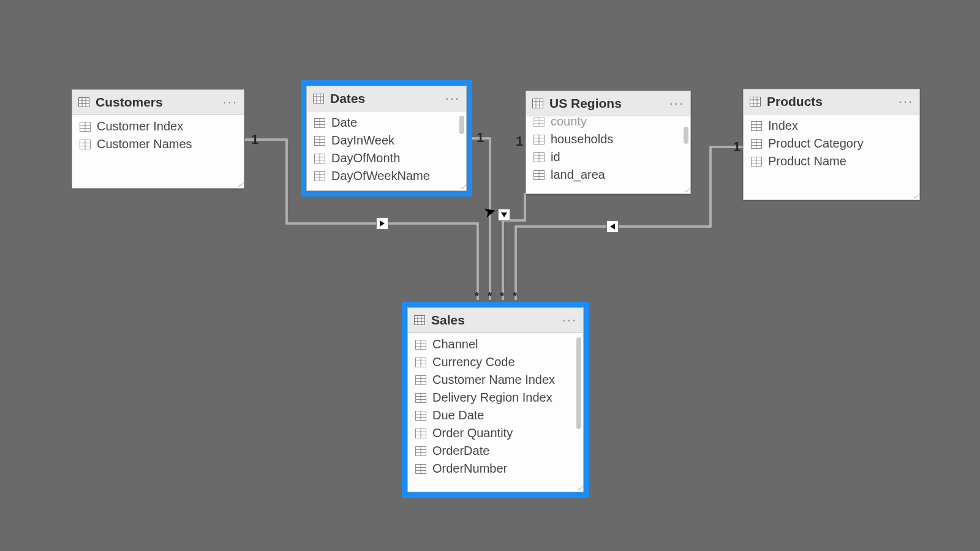 The height and width of the screenshot is (551, 980). What do you see at coordinates (556, 157) in the screenshot?
I see `field-label: id` at bounding box center [556, 157].